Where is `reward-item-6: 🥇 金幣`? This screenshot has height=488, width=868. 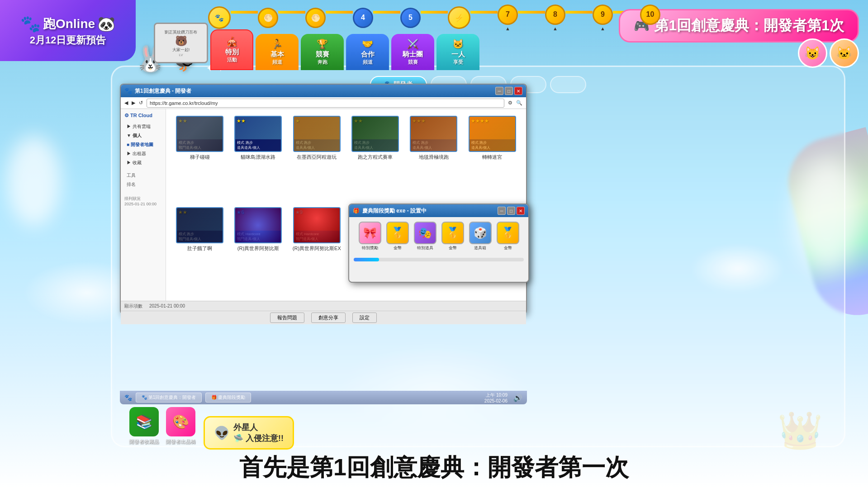
reward-item-6: 🥇 金幣 is located at coordinates (508, 236).